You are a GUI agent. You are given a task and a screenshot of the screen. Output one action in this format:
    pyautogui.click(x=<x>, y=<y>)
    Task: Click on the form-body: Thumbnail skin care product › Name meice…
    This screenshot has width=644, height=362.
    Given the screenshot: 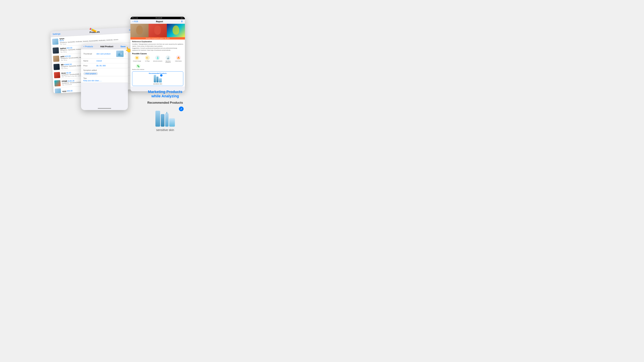 What is the action you would take?
    pyautogui.click(x=104, y=66)
    